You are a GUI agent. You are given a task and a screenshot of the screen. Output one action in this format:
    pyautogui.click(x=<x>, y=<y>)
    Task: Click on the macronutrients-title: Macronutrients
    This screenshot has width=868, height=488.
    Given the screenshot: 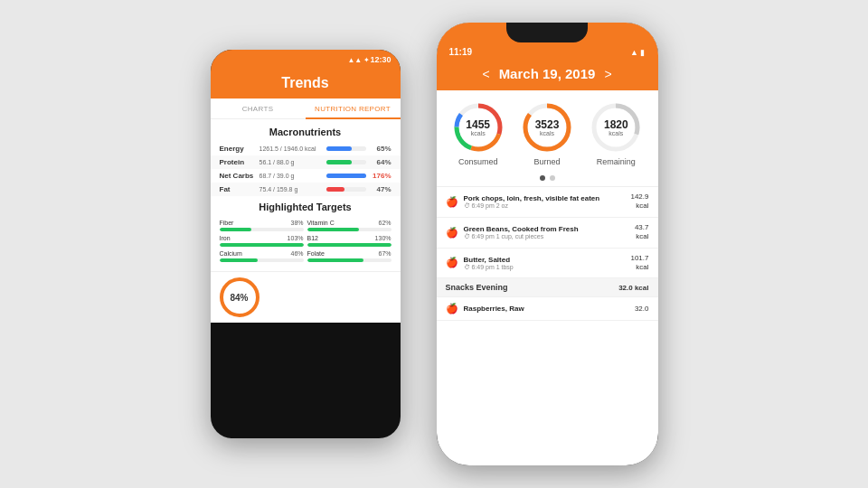 What is the action you would take?
    pyautogui.click(x=306, y=130)
    